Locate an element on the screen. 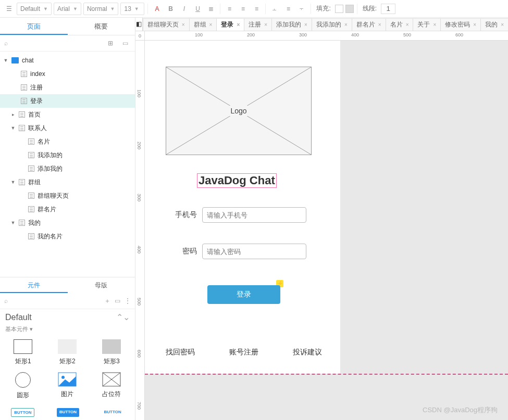 This screenshot has width=508, height=420. bold-icon: B is located at coordinates (170, 9).